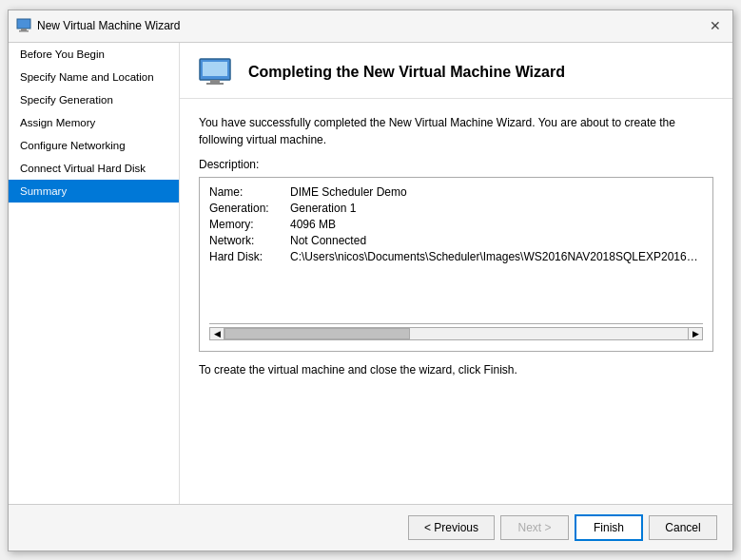 Image resolution: width=741 pixels, height=560 pixels. I want to click on desc-key-memory: Memory:, so click(249, 224).